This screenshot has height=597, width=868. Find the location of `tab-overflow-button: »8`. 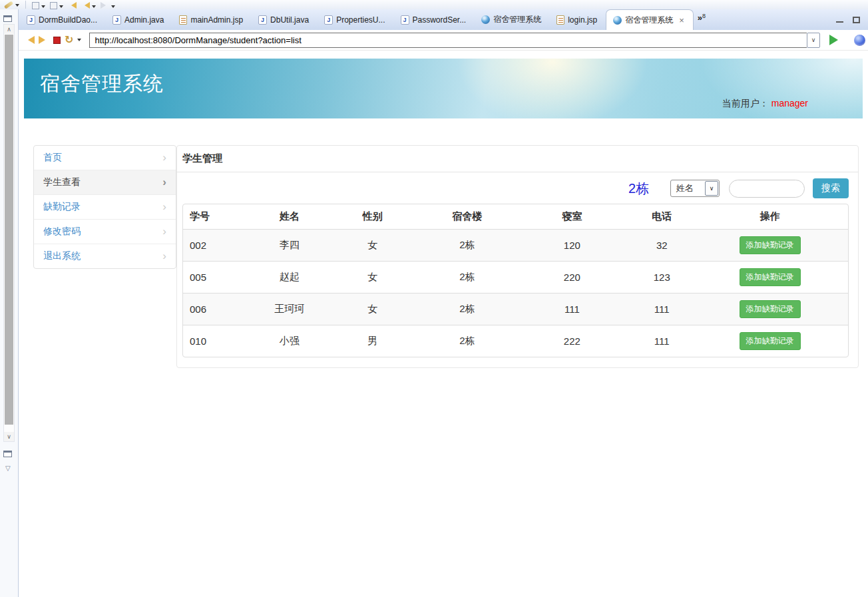

tab-overflow-button: »8 is located at coordinates (701, 20).